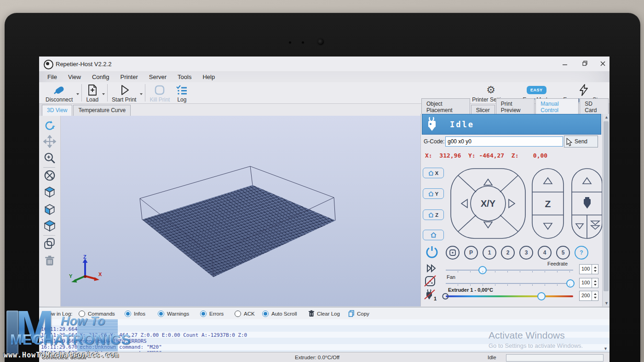 This screenshot has height=362, width=644. What do you see at coordinates (587, 203) in the screenshot?
I see `extruder-glyph` at bounding box center [587, 203].